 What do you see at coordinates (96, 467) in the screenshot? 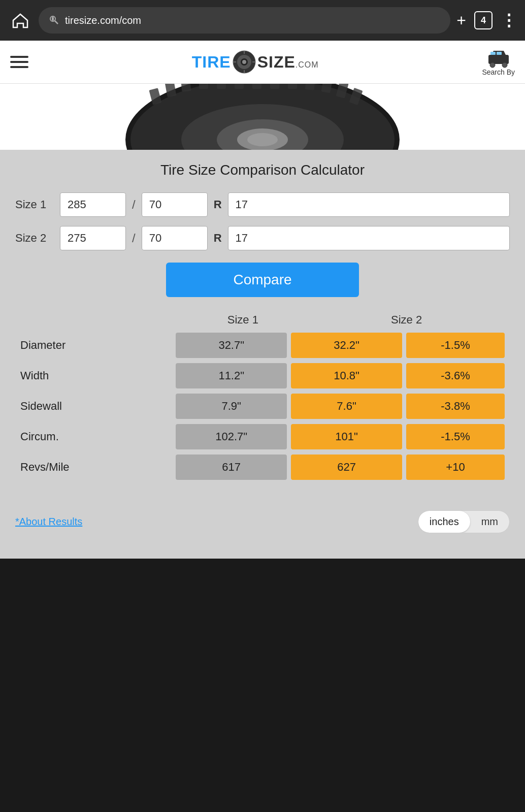
I see `result-label: Revs/Mile` at bounding box center [96, 467].